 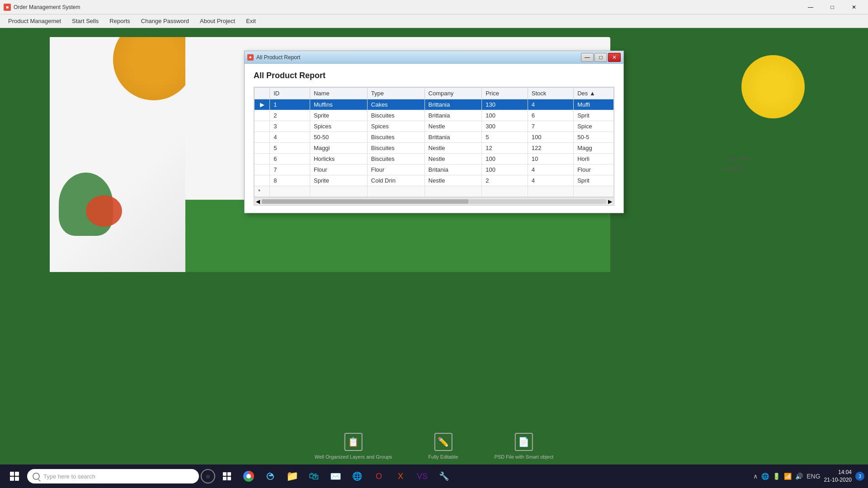 What do you see at coordinates (434, 105) in the screenshot?
I see `table-row: ▶ 1 Muffins Cakes Brittania 130 4 Muffi` at bounding box center [434, 105].